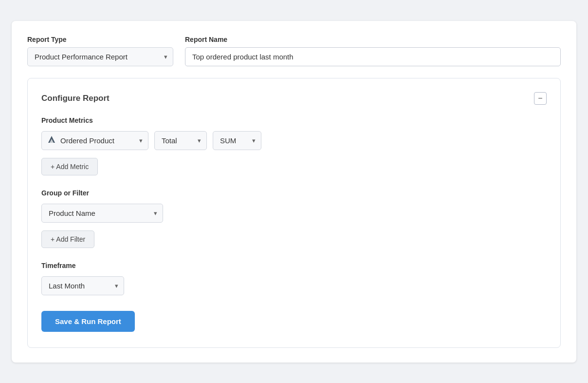 The image size is (588, 383). What do you see at coordinates (294, 146) in the screenshot?
I see `product-metrics-section: Product Metrics Ordered Product Shipped …` at bounding box center [294, 146].